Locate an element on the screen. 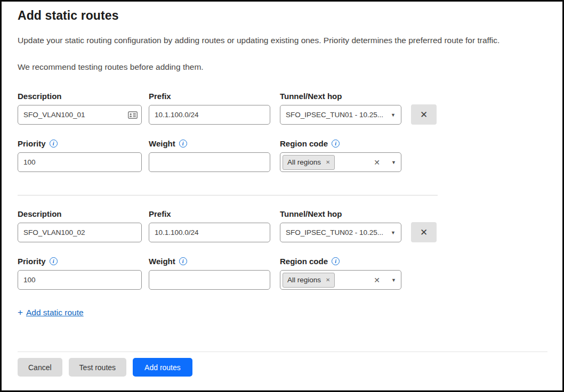 This screenshot has width=564, height=392. tunnel-next-hop-select: SFO_IPSEC_TUN02 - 10.25... ▼ is located at coordinates (341, 232).